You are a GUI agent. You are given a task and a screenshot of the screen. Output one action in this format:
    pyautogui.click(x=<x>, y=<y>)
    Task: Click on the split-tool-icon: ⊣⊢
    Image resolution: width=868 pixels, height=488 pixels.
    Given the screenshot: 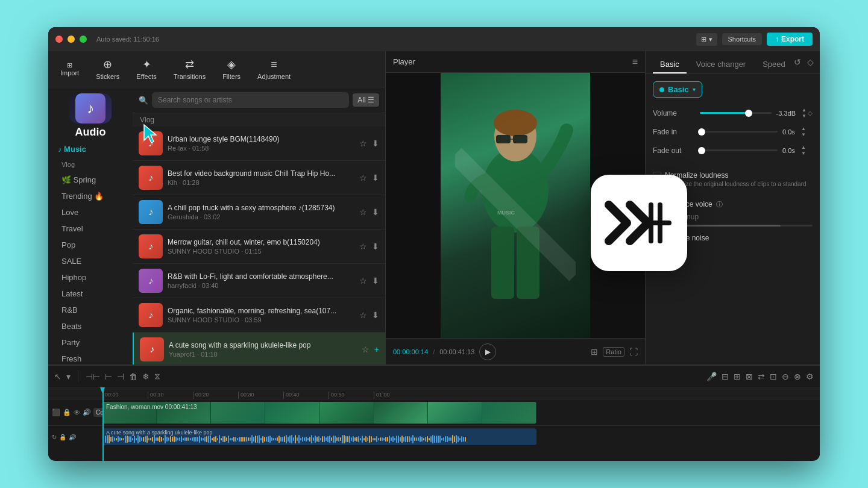 What is the action you would take?
    pyautogui.click(x=93, y=377)
    